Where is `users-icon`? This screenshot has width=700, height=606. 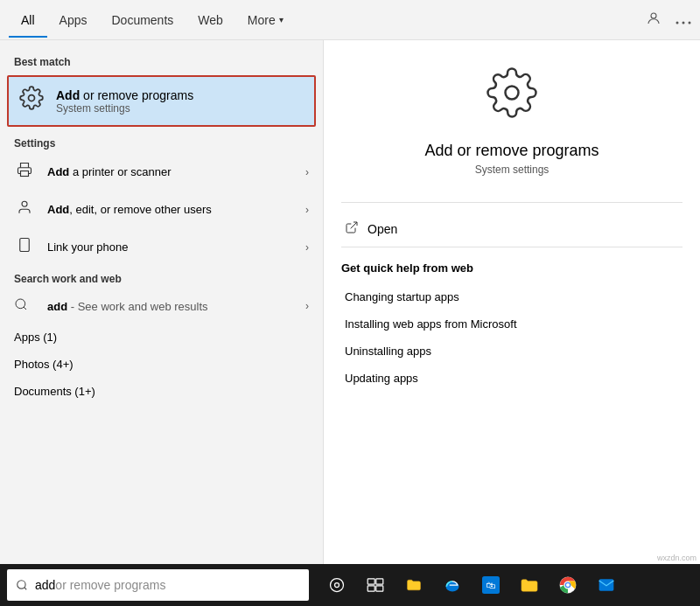
users-icon is located at coordinates (24, 210).